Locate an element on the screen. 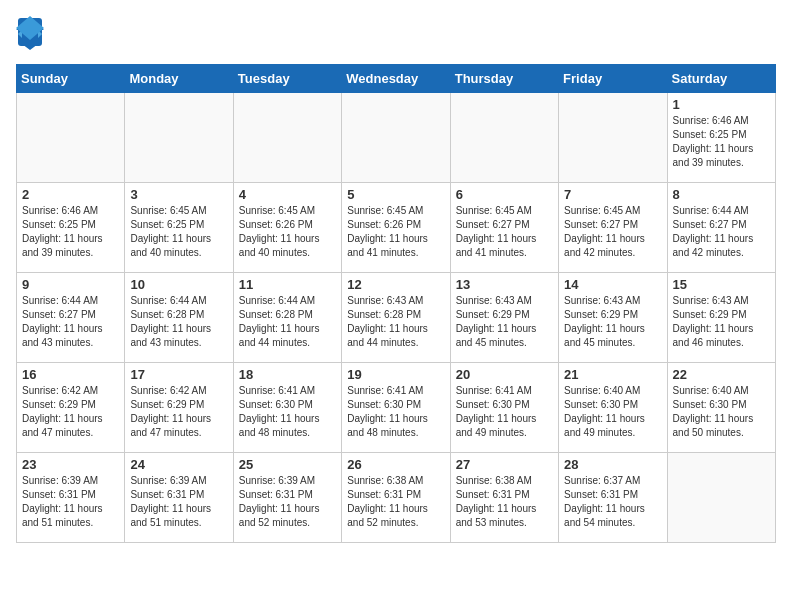  day-number: 4 is located at coordinates (288, 194).